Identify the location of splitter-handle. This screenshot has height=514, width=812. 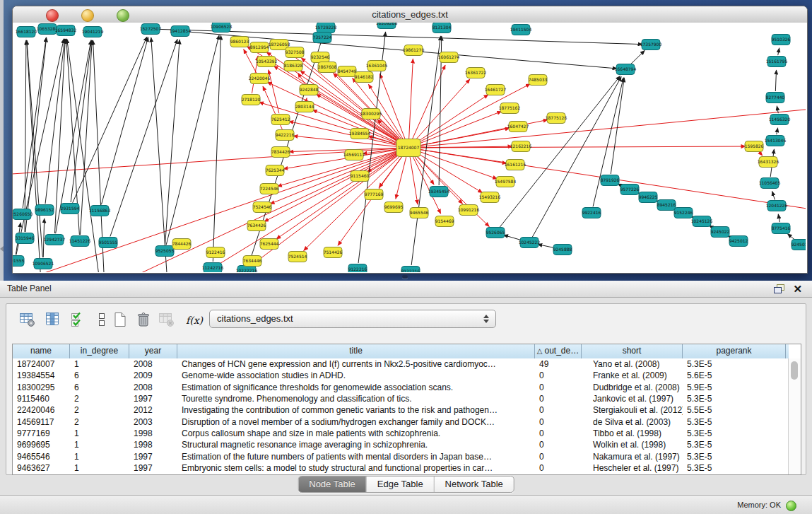
(405, 277).